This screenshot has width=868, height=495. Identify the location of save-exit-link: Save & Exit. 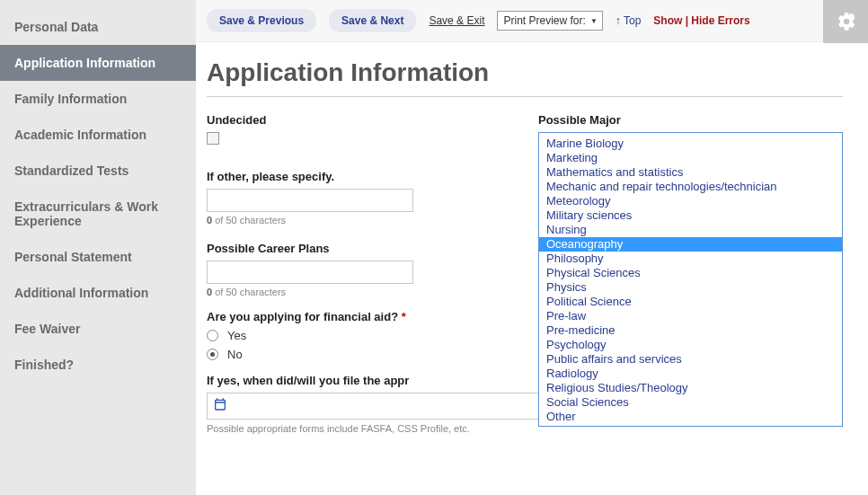
(456, 21).